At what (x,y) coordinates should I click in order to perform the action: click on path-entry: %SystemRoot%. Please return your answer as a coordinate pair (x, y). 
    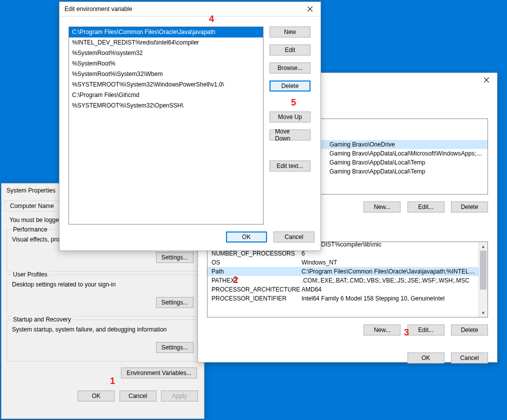
    Looking at the image, I should click on (166, 64).